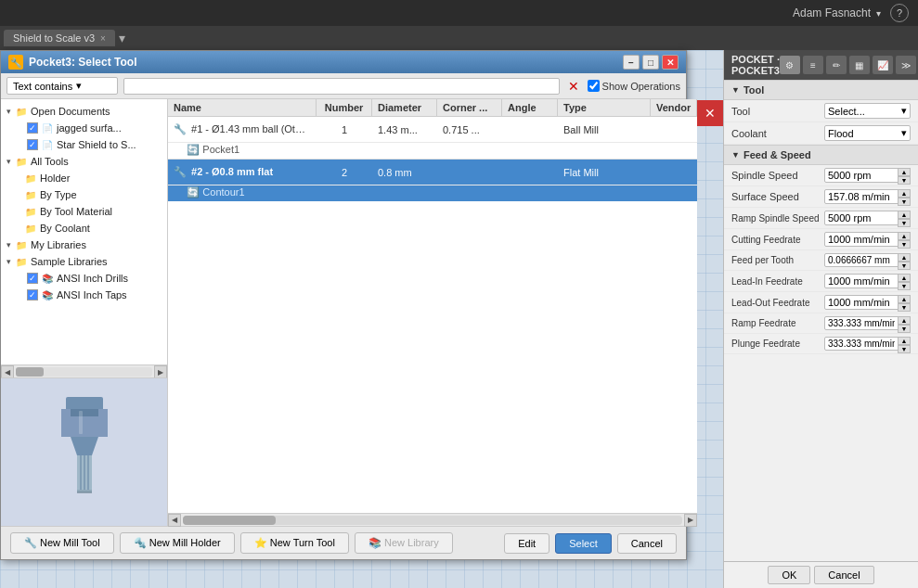  I want to click on tree-star-shield: ✓ 📄 Star Shield to S..., so click(84, 145).